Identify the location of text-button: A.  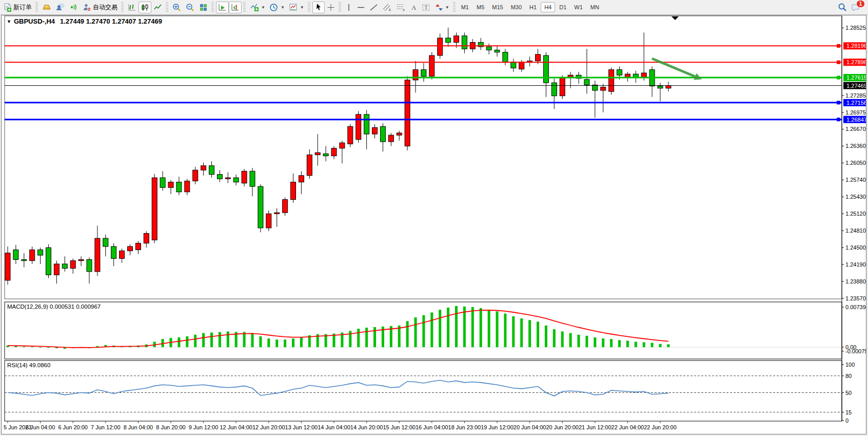
(413, 7).